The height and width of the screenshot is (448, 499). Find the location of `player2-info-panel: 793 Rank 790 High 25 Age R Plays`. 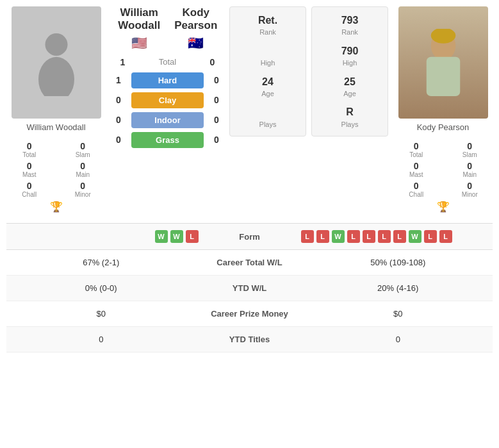

player2-info-panel: 793 Rank 790 High 25 Age R Plays is located at coordinates (350, 72).